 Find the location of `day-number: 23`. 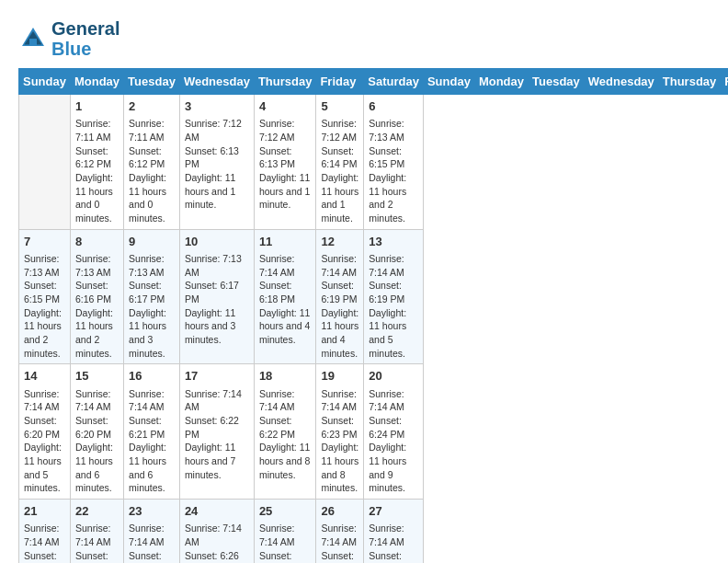

day-number: 23 is located at coordinates (152, 511).